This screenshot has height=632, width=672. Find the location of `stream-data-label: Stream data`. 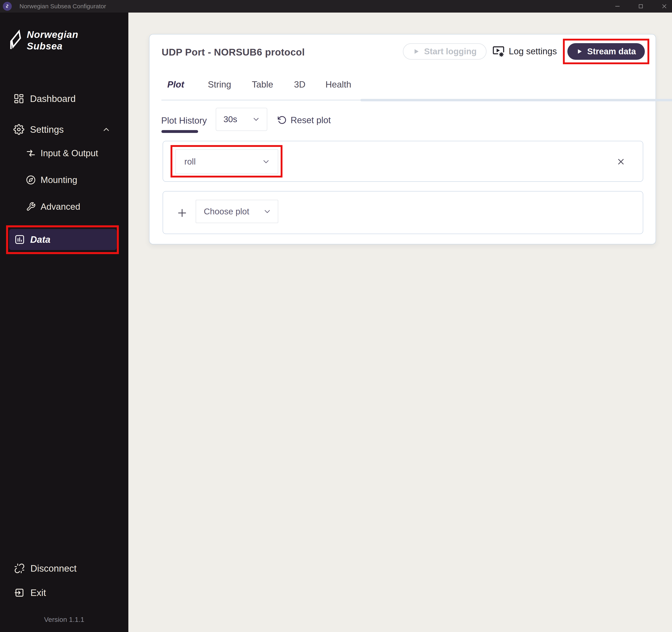

stream-data-label: Stream data is located at coordinates (611, 51).